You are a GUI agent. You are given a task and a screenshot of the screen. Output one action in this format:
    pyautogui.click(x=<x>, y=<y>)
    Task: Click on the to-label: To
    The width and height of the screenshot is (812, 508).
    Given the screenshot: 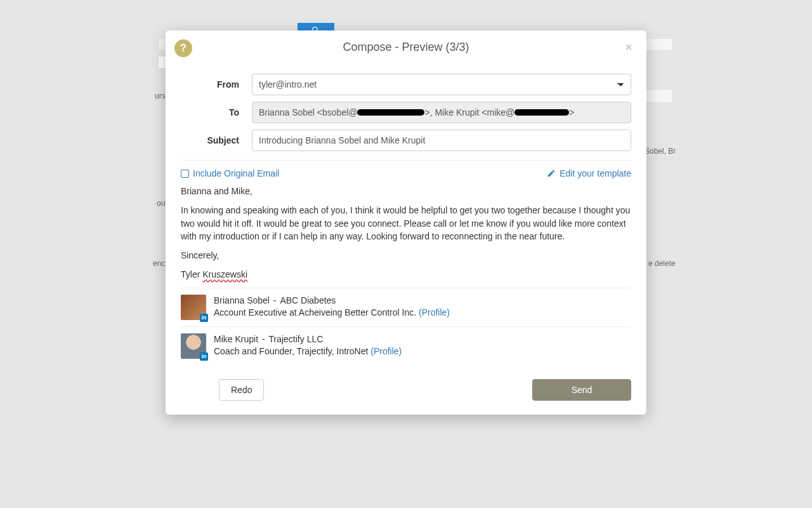 What is the action you would take?
    pyautogui.click(x=216, y=112)
    